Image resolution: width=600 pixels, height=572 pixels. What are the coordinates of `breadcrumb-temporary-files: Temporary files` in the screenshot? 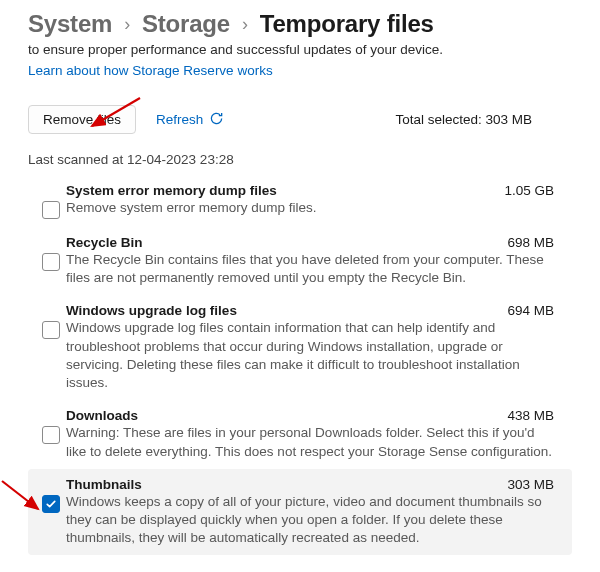 It's located at (347, 24).